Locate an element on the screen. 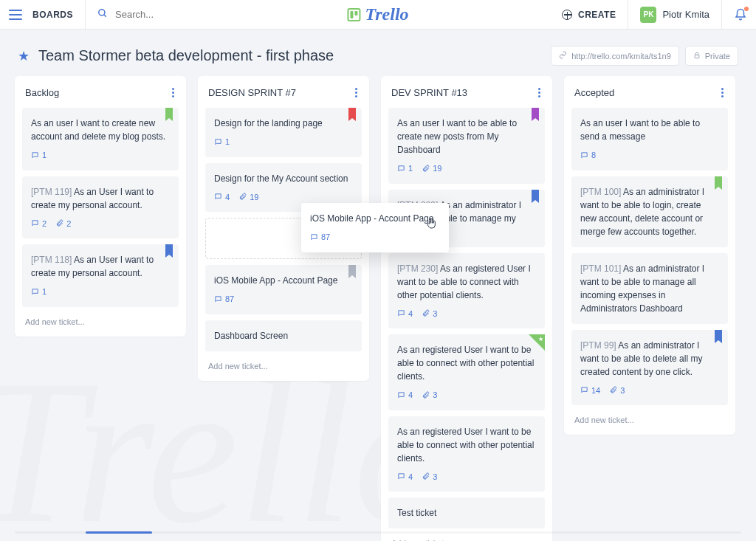  card: iOS Mobile App - Account Page87 is located at coordinates (284, 289).